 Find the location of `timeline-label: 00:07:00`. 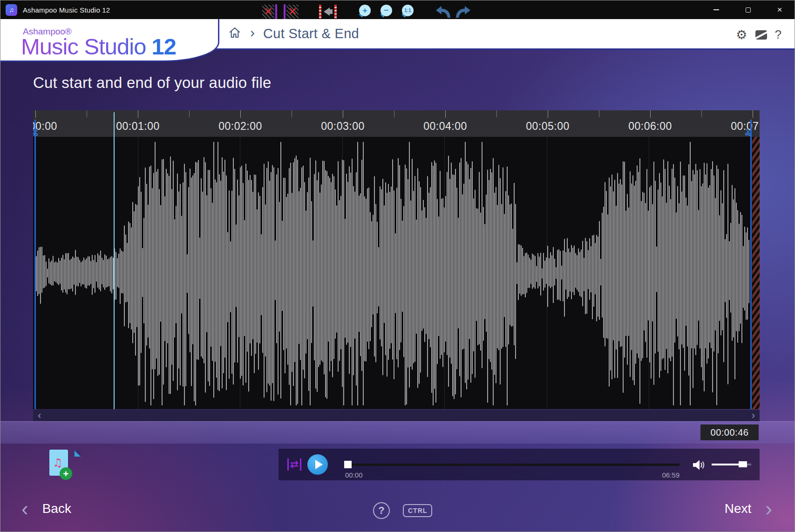

timeline-label: 00:07:00 is located at coordinates (740, 127).